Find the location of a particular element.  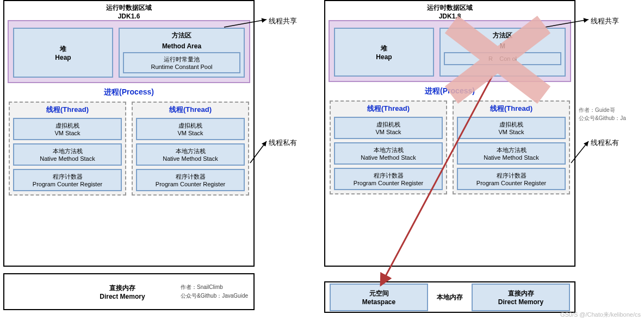

constpool-cn: 运行时常量池 is located at coordinates (182, 60).